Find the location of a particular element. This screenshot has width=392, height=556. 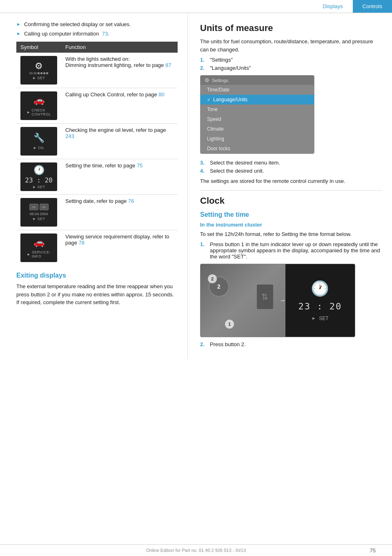

settings-titlebar: ⚙ Settings is located at coordinates (257, 80).